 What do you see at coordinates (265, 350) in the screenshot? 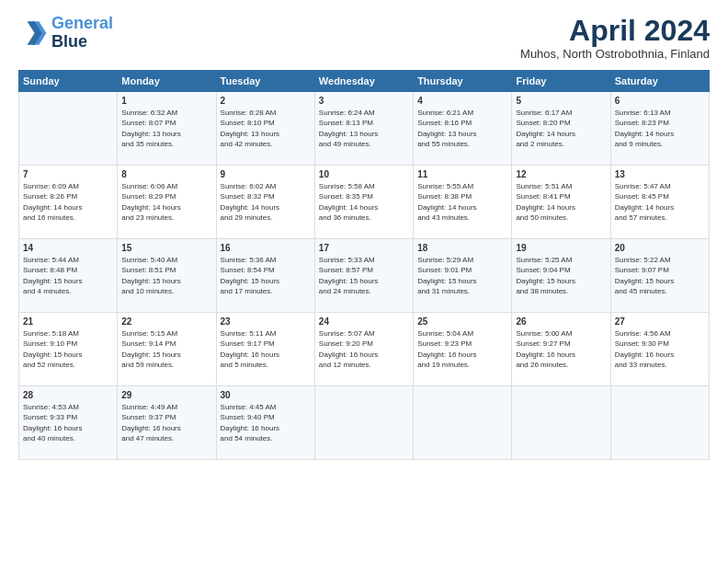
I see `calendar-cell: 23Sunrise: 5:11 AM Sunset: 9:17 PM Dayli…` at bounding box center [265, 350].